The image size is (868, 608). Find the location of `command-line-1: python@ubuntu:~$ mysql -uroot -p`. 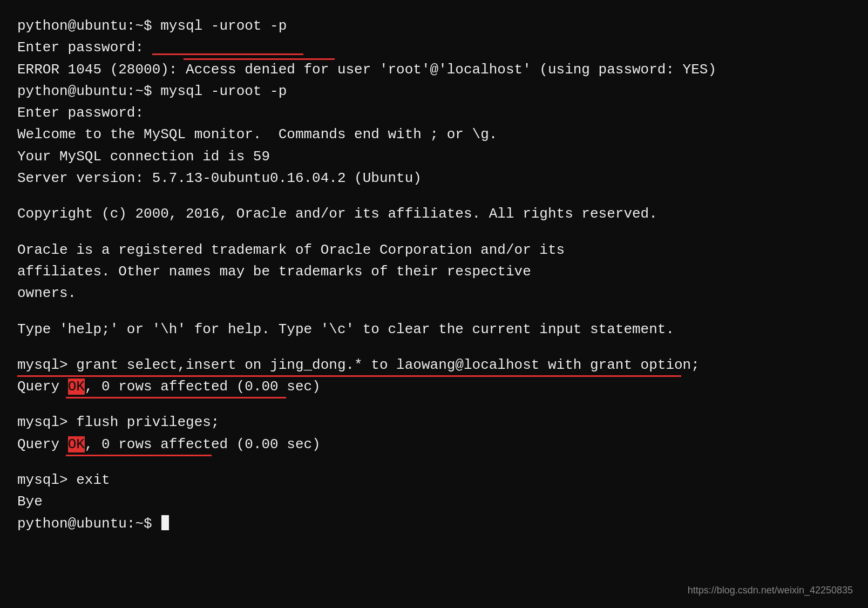

command-line-1: python@ubuntu:~$ mysql -uroot -p is located at coordinates (434, 26).